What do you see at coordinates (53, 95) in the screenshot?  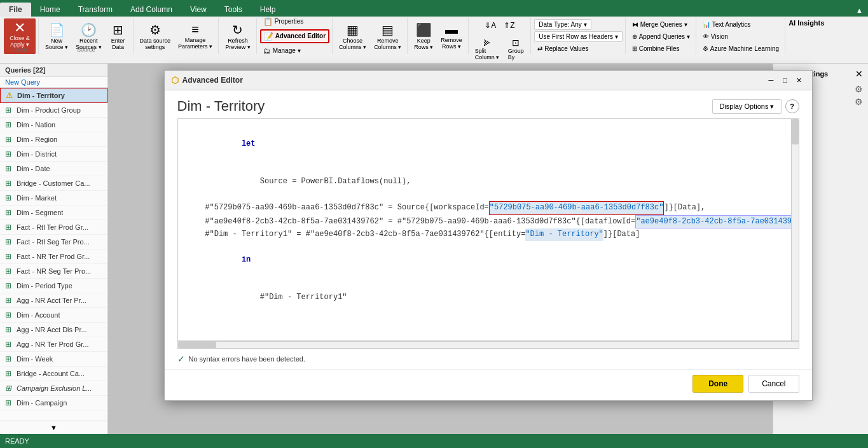 I see `query-item: ⚠Dim - Territory` at bounding box center [53, 95].